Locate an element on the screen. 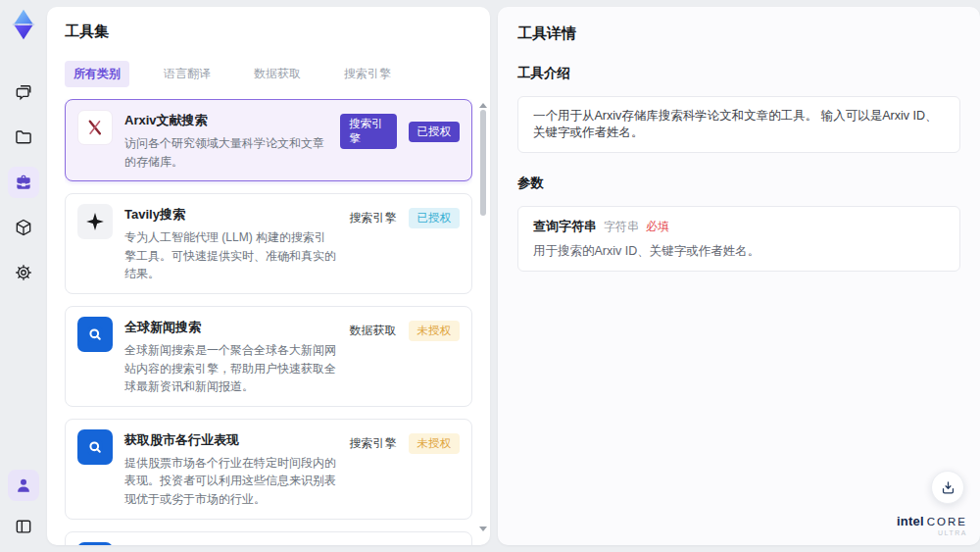 The width and height of the screenshot is (980, 552). tool-card: Arxiv文献搜索 访问各个研究领域大量科学论文和文章的存储库。 搜索引擎 已授… is located at coordinates (269, 140).